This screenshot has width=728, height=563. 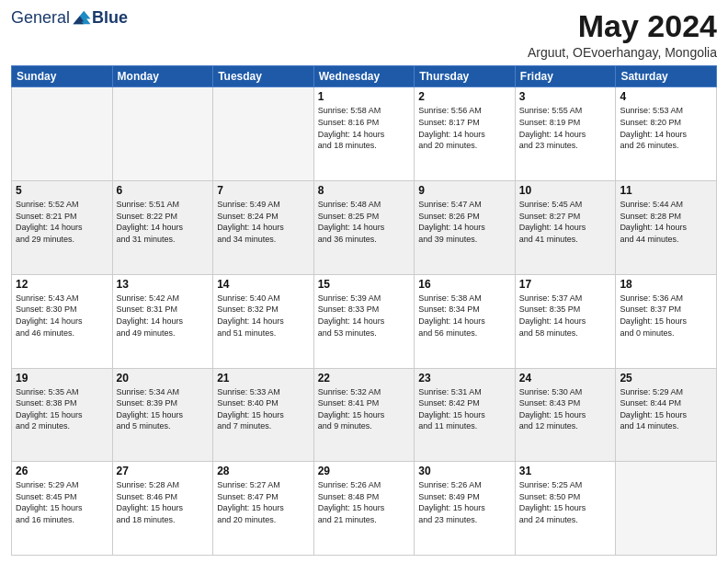 What do you see at coordinates (566, 222) in the screenshot?
I see `day-info: Sunrise: 5:45 AM Sunset: 8:27 PM Dayligh…` at bounding box center [566, 222].